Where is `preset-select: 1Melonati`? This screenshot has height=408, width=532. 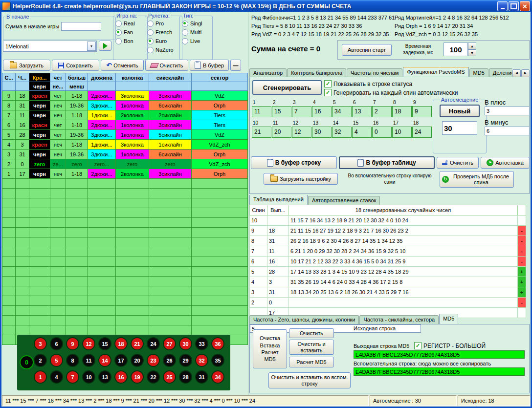 preset-select: 1Melonati is located at coordinates (50, 46).